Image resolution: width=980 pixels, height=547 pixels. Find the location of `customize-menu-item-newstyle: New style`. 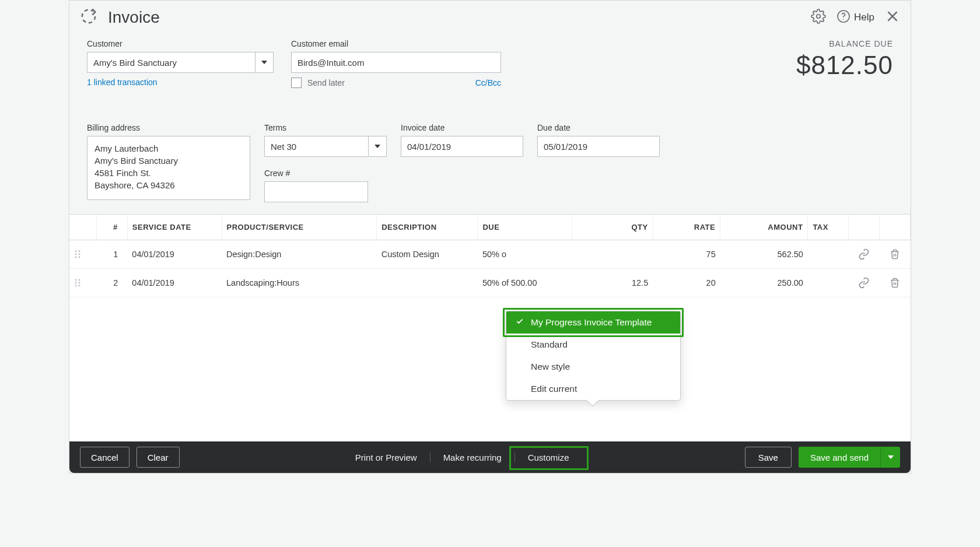

customize-menu-item-newstyle: New style is located at coordinates (593, 367).